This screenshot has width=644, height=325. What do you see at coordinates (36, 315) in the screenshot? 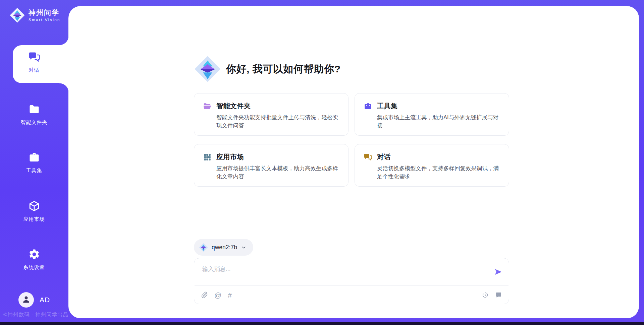
I see `copyright-footer: ©神州数码 · 神州问学出品` at bounding box center [36, 315].